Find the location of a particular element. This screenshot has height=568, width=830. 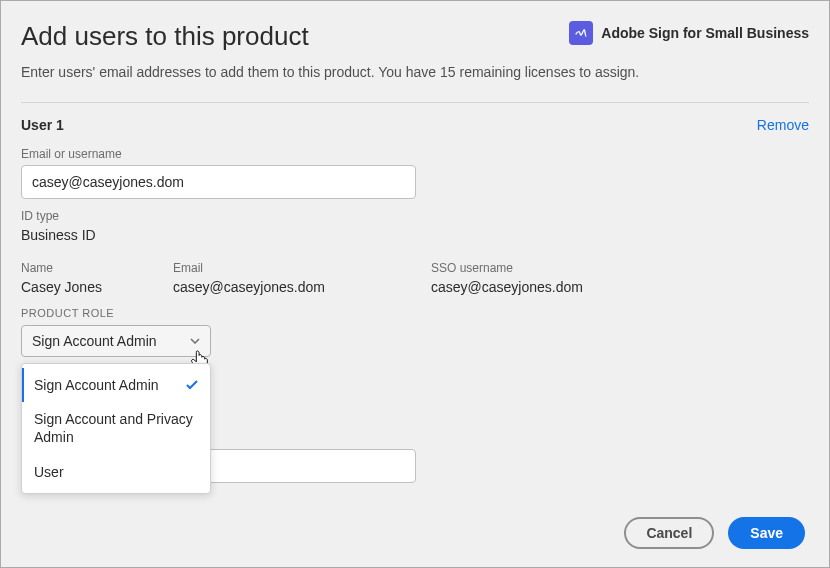

chevron-down-icon is located at coordinates (195, 341).